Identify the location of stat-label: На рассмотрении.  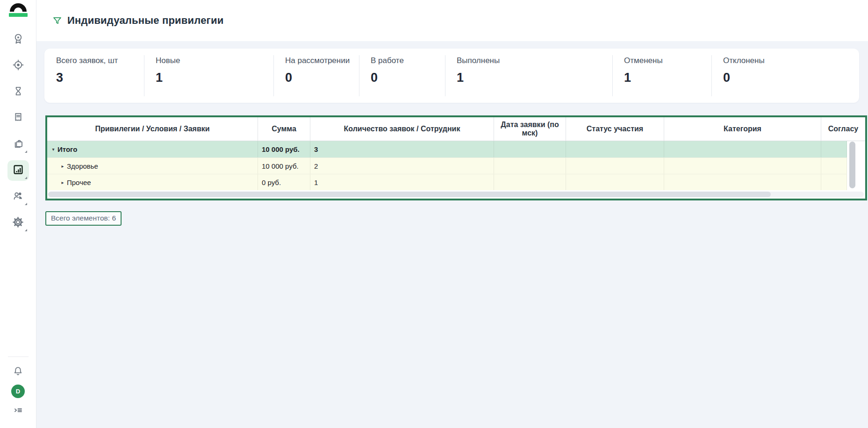
(320, 61).